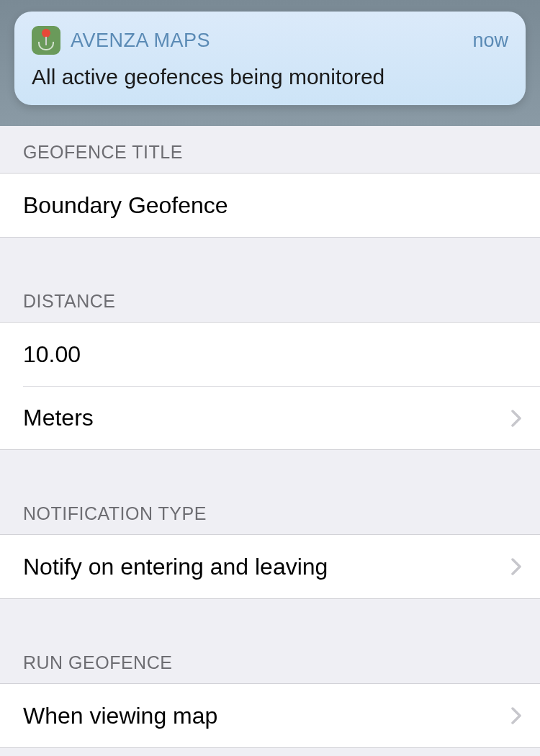 The image size is (540, 756). Describe the element at coordinates (270, 300) in the screenshot. I see `section-header-distance: DISTANCE` at that location.